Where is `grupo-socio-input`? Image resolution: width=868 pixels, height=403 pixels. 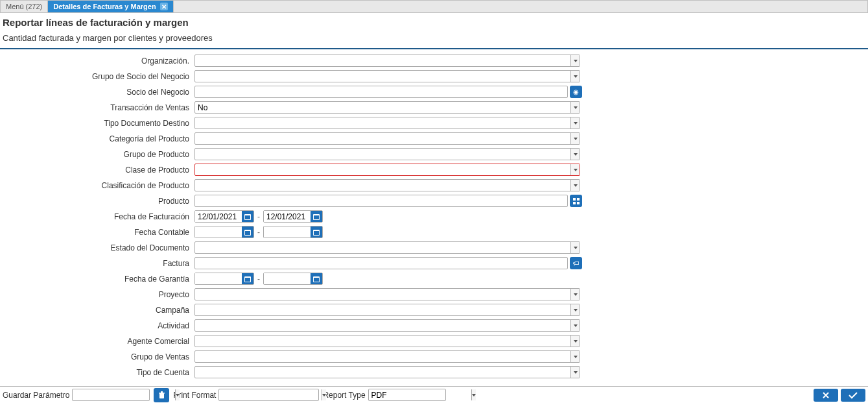 grupo-socio-input is located at coordinates (382, 77).